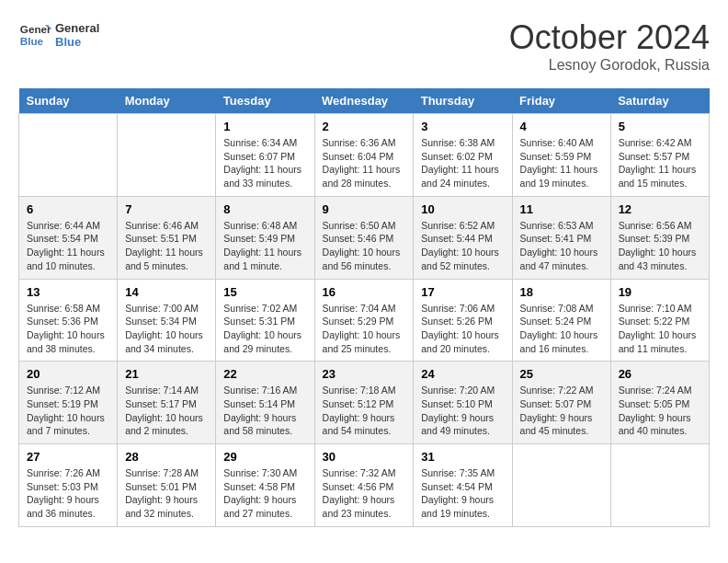  I want to click on day-number: 30, so click(364, 456).